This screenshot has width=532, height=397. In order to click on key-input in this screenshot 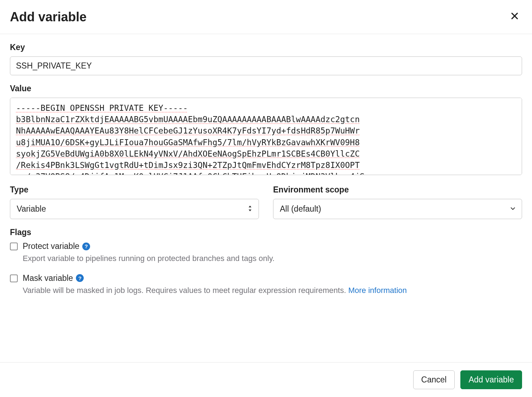, I will do `click(266, 66)`.